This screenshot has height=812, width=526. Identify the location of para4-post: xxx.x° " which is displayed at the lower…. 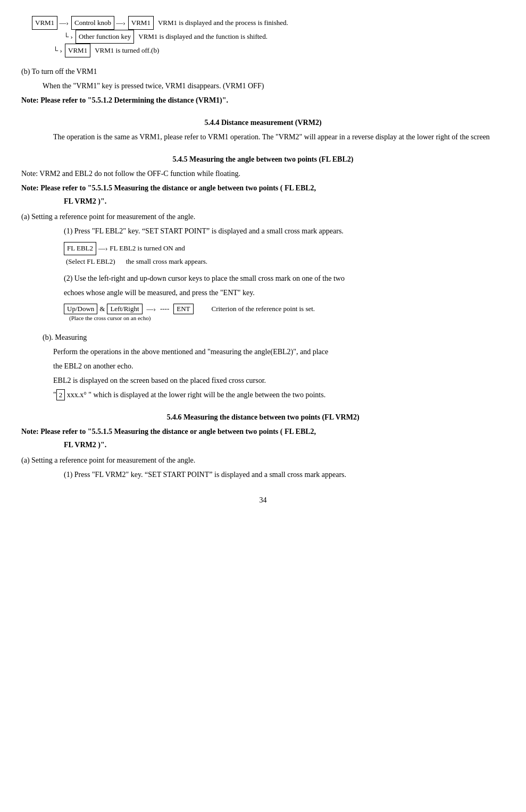
(195, 395).